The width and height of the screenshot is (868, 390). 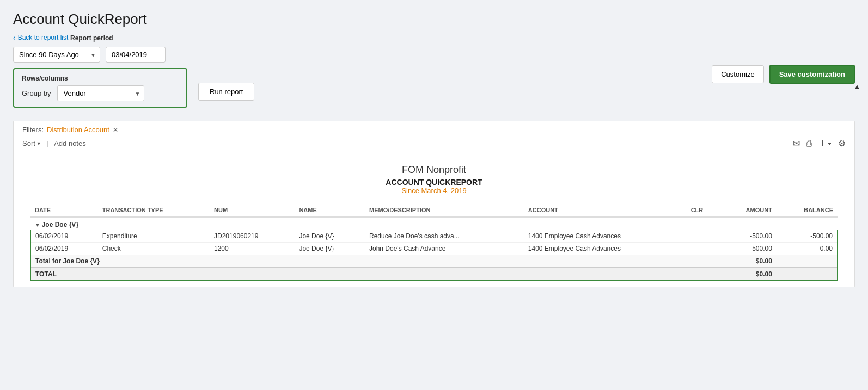 What do you see at coordinates (748, 274) in the screenshot?
I see `grand-total-amount: $0.00` at bounding box center [748, 274].